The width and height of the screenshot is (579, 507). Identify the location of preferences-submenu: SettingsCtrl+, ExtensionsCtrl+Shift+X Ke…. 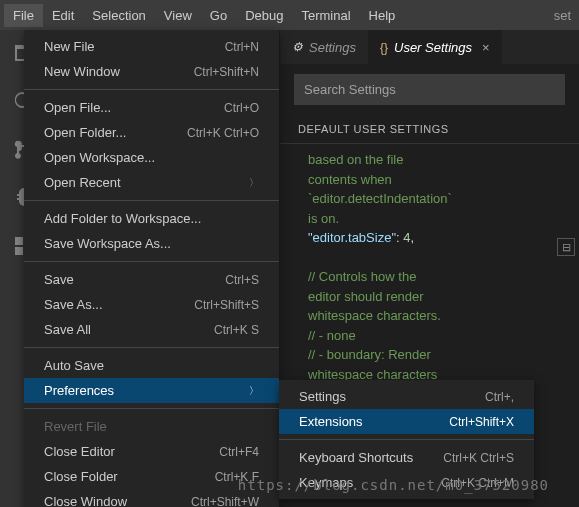
(406, 440).